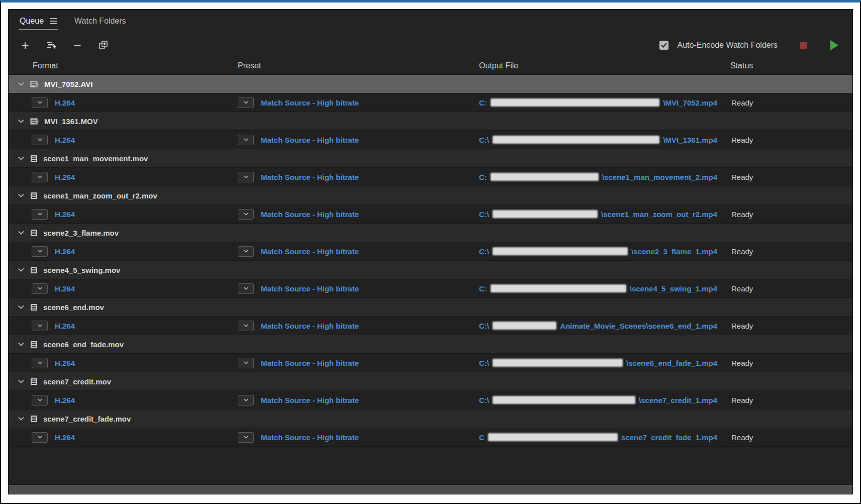 This screenshot has width=861, height=504. Describe the element at coordinates (430, 419) in the screenshot. I see `queue-source-row: scene7_credit_fade.mov` at that location.